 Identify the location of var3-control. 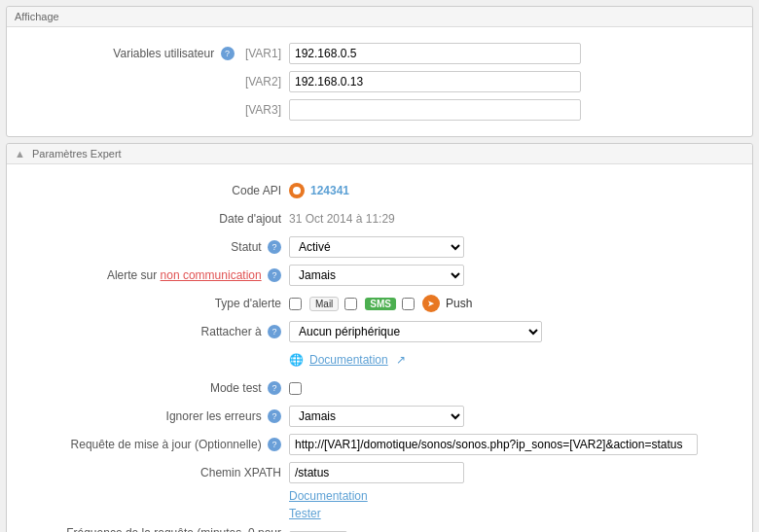
(521, 110).